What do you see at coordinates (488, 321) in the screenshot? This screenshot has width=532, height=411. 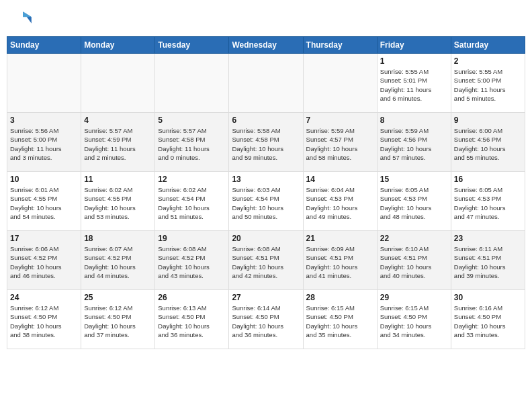 I see `cell-info: Sunrise: 6:16 AM Sunset: 4:50 PM Dayligh…` at bounding box center [488, 321].